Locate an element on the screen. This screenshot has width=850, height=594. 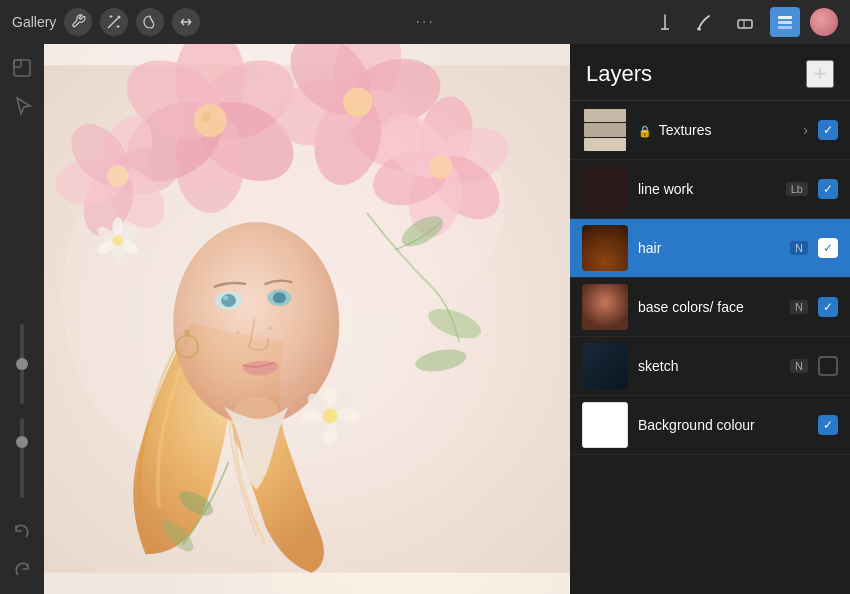
layer-name: base colors/ face is located at coordinates (691, 307).